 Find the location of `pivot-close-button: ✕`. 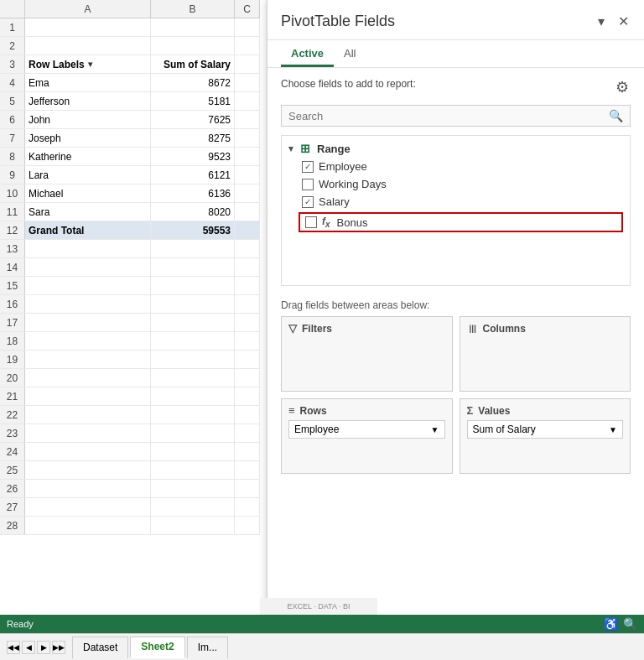

pivot-close-button: ✕ is located at coordinates (624, 22).